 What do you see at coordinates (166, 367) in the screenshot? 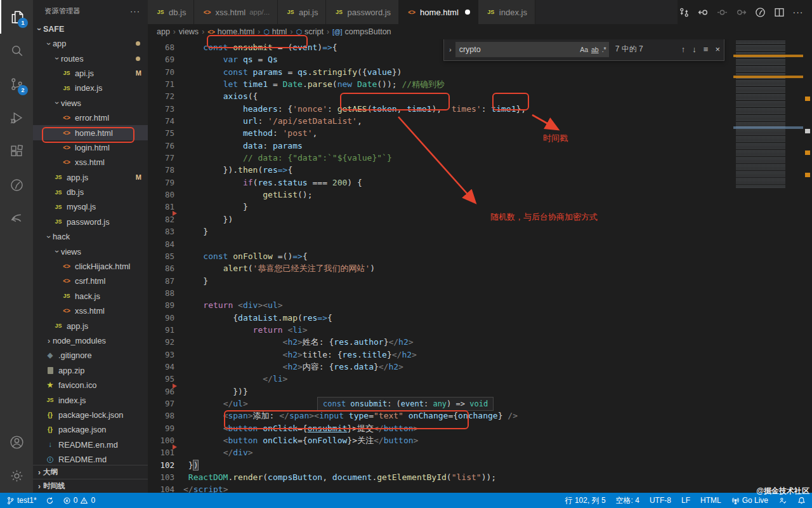
I see `line-number: 94` at bounding box center [166, 367].